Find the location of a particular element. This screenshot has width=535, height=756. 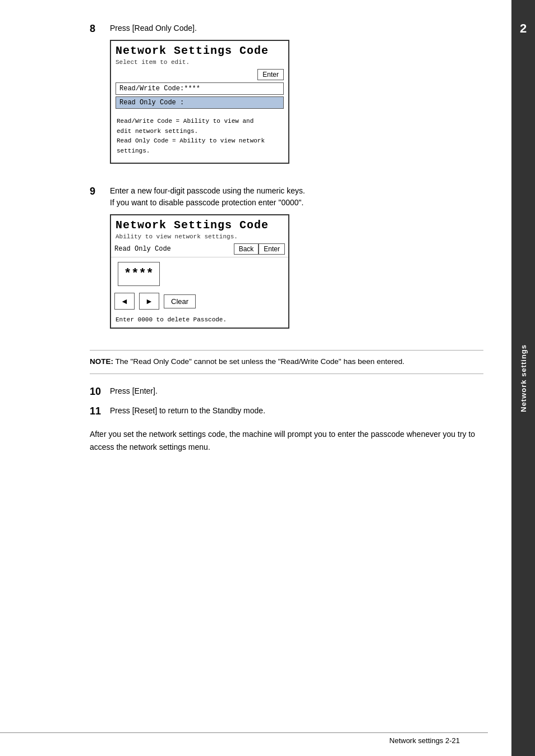

screen1-enter-row: Enter is located at coordinates (200, 75).